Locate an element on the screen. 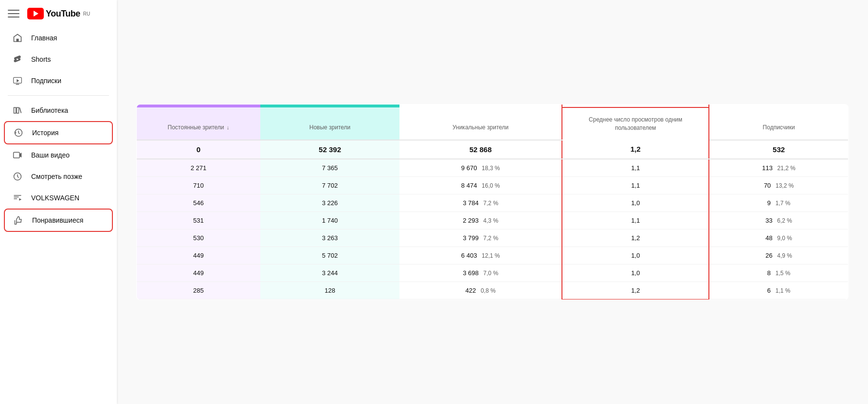 The height and width of the screenshot is (404, 868). cell-postoyannye-5: 449 is located at coordinates (199, 255).